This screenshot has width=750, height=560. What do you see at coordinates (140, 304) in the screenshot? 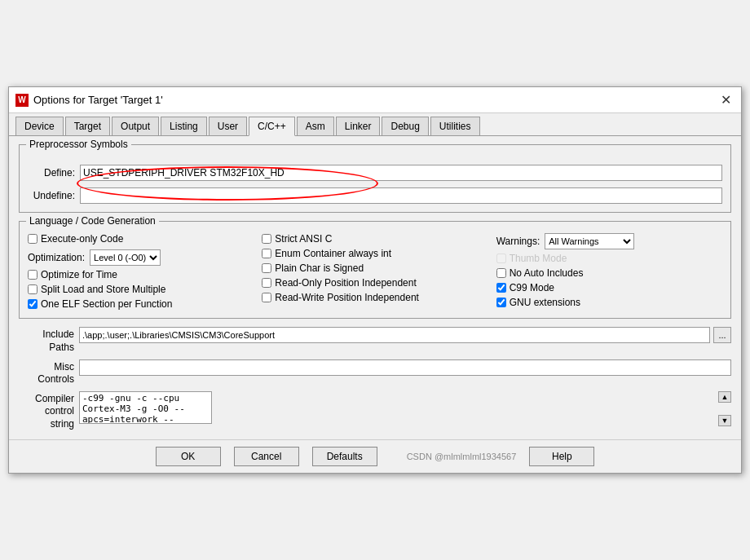
I see `one-elf-row: One ELF Section per Function` at bounding box center [140, 304].